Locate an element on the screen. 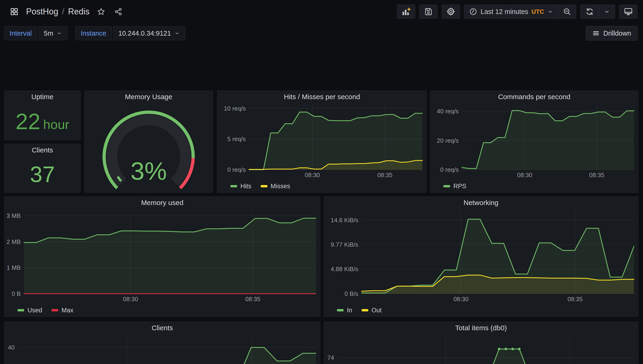 The image size is (643, 364). legend-label: Max is located at coordinates (68, 310).